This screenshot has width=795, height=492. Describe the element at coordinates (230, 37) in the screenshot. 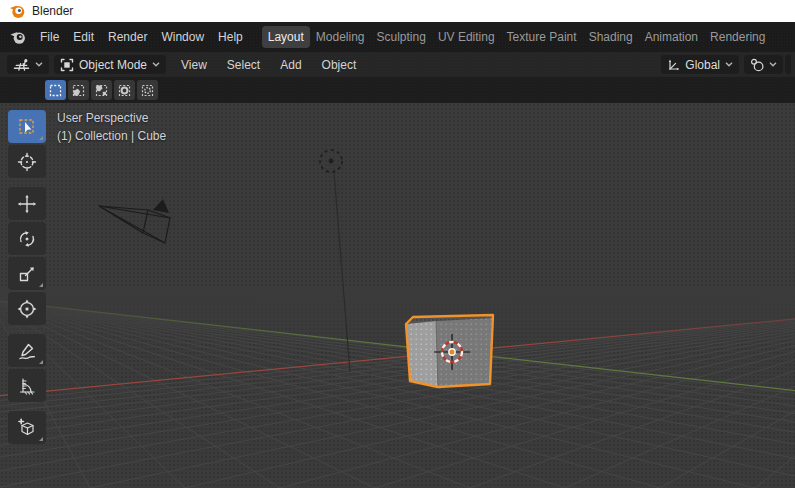

I see `menu-help: Help` at that location.